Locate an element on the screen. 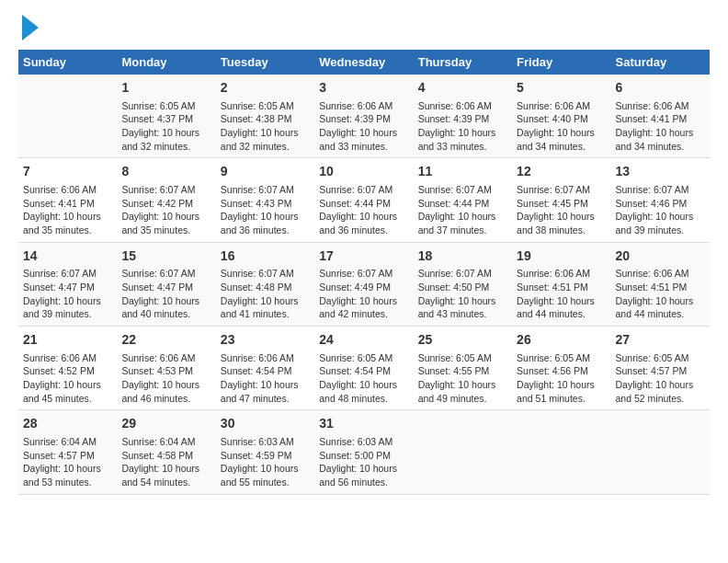 This screenshot has height=563, width=728. day-info: and 53 minutes. is located at coordinates (68, 482).